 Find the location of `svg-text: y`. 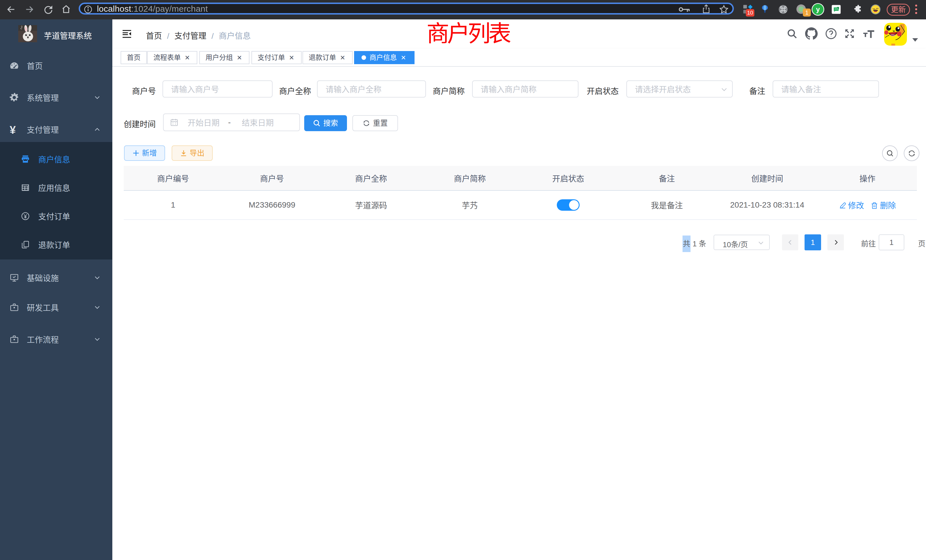

svg-text: y is located at coordinates (818, 9).